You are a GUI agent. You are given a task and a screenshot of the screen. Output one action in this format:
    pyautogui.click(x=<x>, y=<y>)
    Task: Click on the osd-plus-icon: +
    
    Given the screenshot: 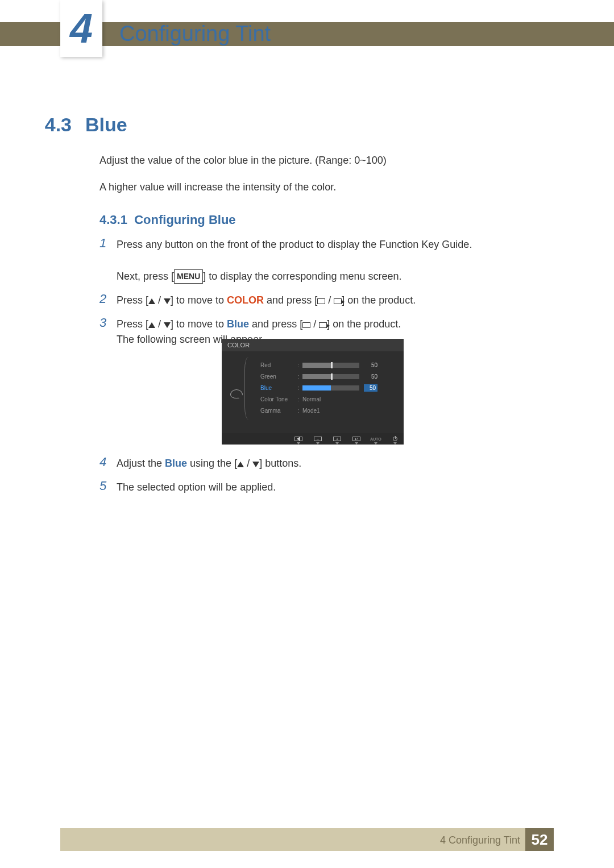 What is the action you would take?
    pyautogui.click(x=337, y=439)
    